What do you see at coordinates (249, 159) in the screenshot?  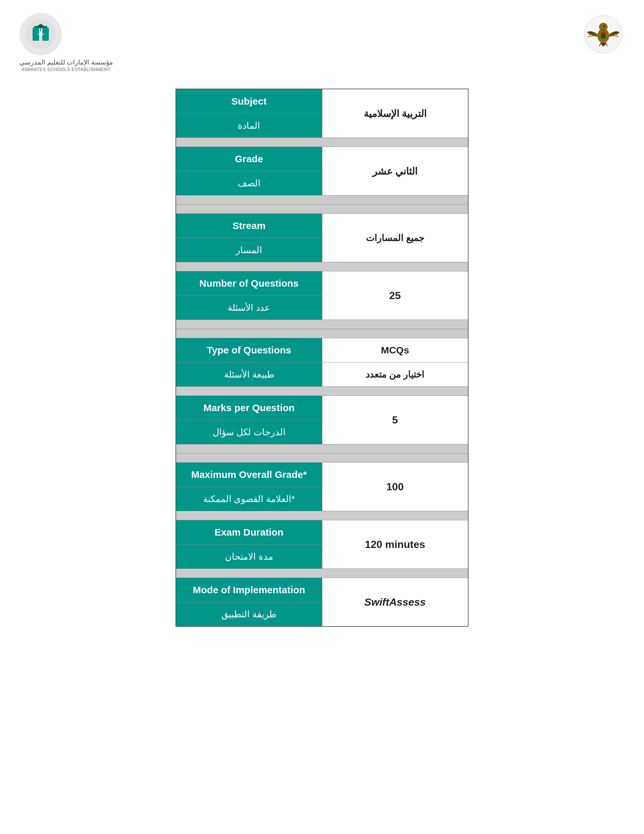 I see `grade-en-label: Grade` at bounding box center [249, 159].